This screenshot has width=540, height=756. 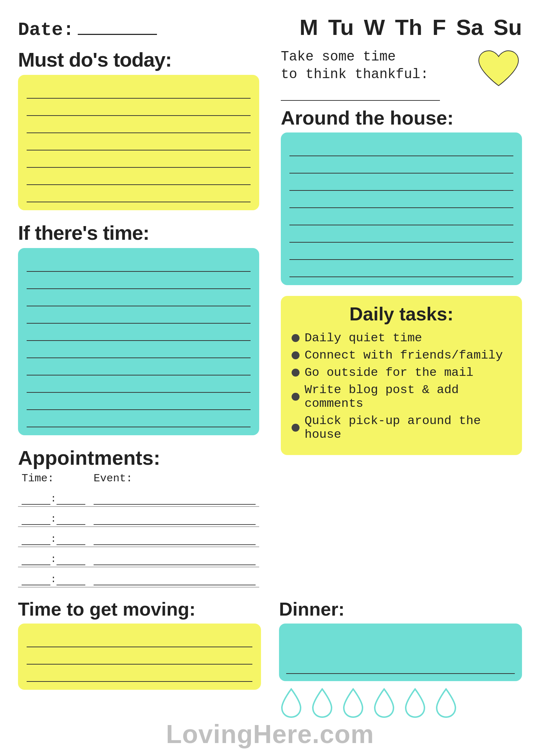 I want to click on daily-tasks-section: Daily tasks: Daily quiet time Connect wi…, so click(x=401, y=375).